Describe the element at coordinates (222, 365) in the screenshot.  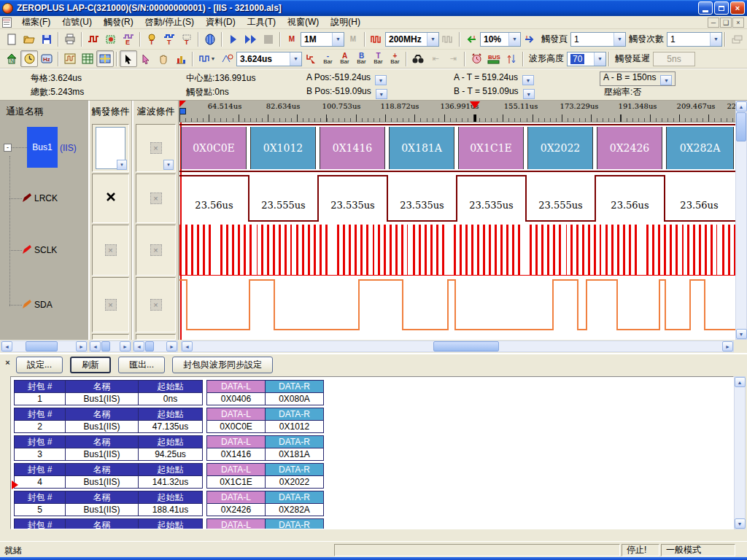
I see `packet-wave-sync-button: 封包與波形同步設定` at that location.